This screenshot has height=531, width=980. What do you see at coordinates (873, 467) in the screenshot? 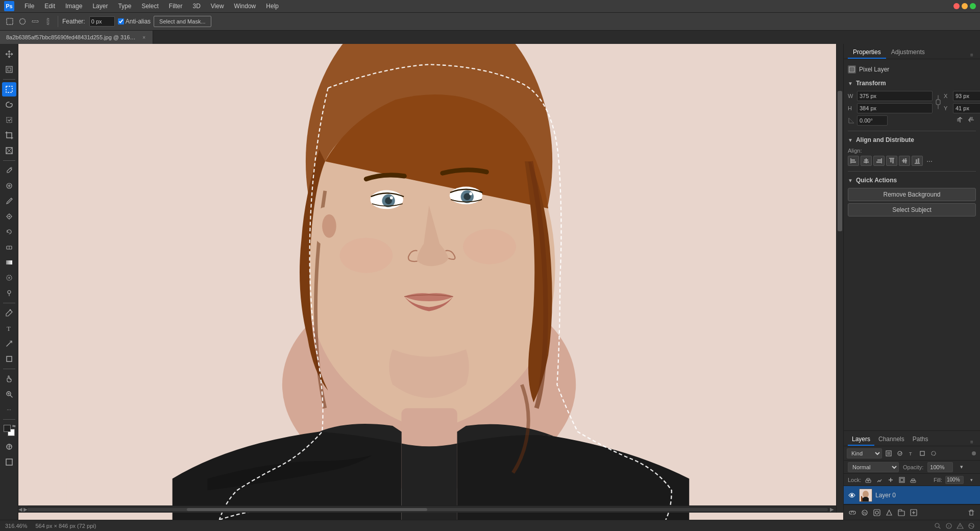
I see `blend-mode-select: Normal` at bounding box center [873, 467].